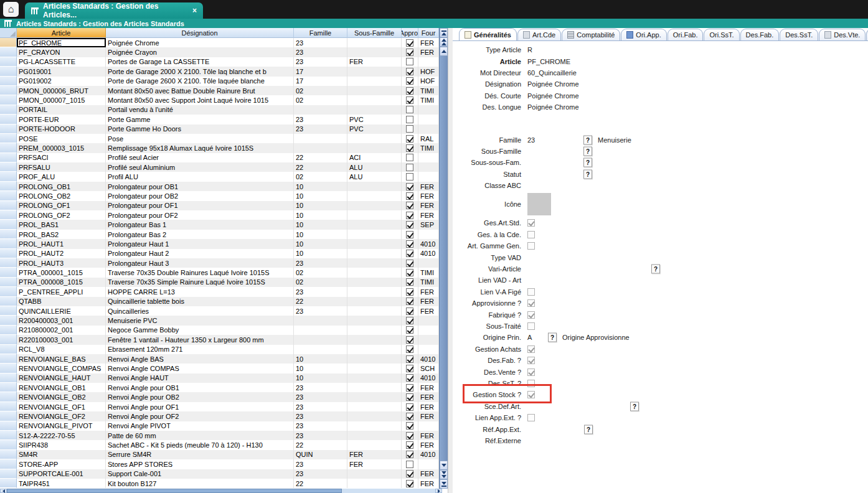 This screenshot has height=493, width=868. What do you see at coordinates (61, 454) in the screenshot?
I see `cell-article: SM4R` at bounding box center [61, 454].